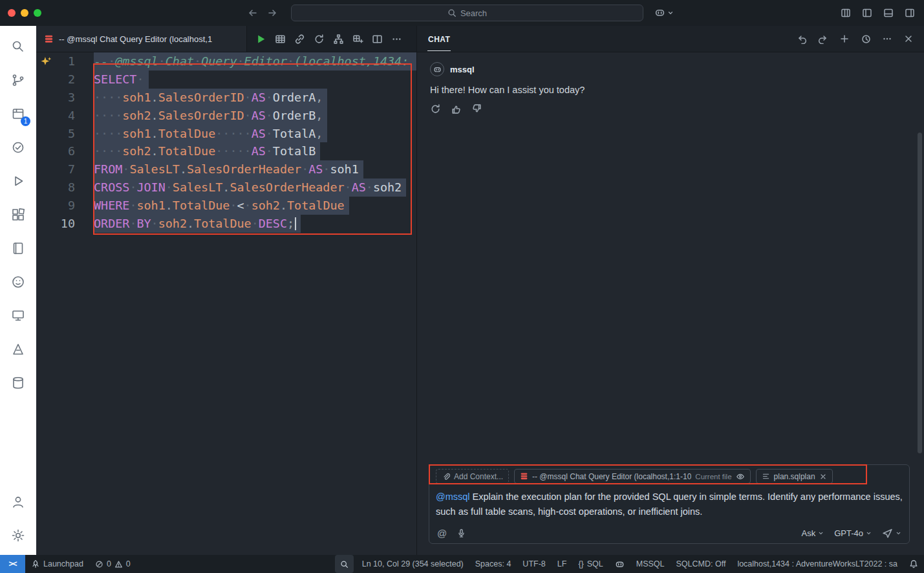 Image resolution: width=924 pixels, height=573 pixels. What do you see at coordinates (261, 39) in the screenshot?
I see `run-query-button` at bounding box center [261, 39].